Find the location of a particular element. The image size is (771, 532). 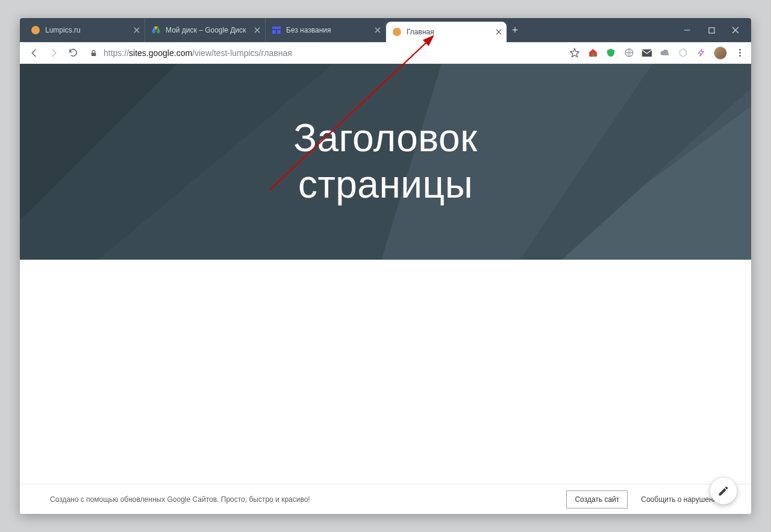

lock-icon is located at coordinates (94, 53).